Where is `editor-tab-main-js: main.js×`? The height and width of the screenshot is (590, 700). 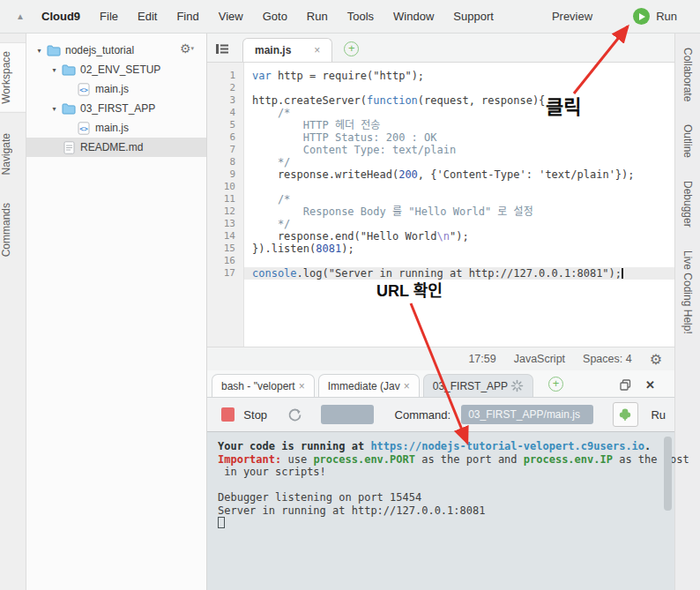
editor-tab-main-js: main.js× is located at coordinates (287, 49).